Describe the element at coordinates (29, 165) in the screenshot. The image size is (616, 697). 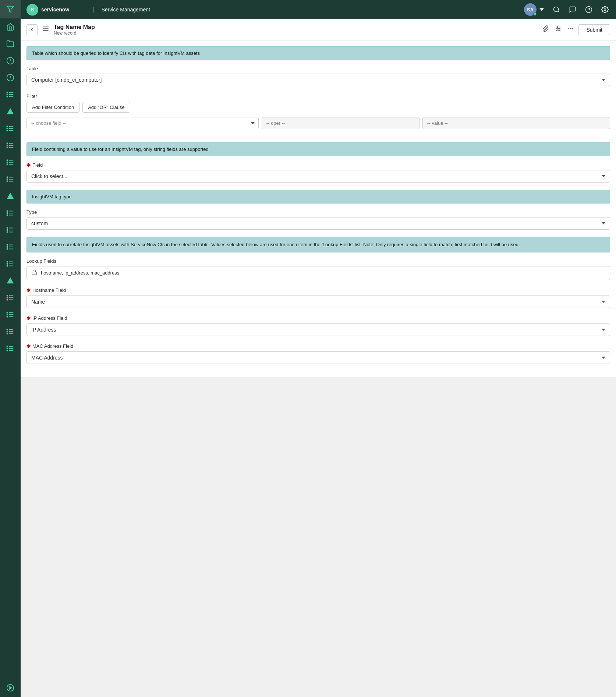
I see `field-required-star: ✱` at that location.